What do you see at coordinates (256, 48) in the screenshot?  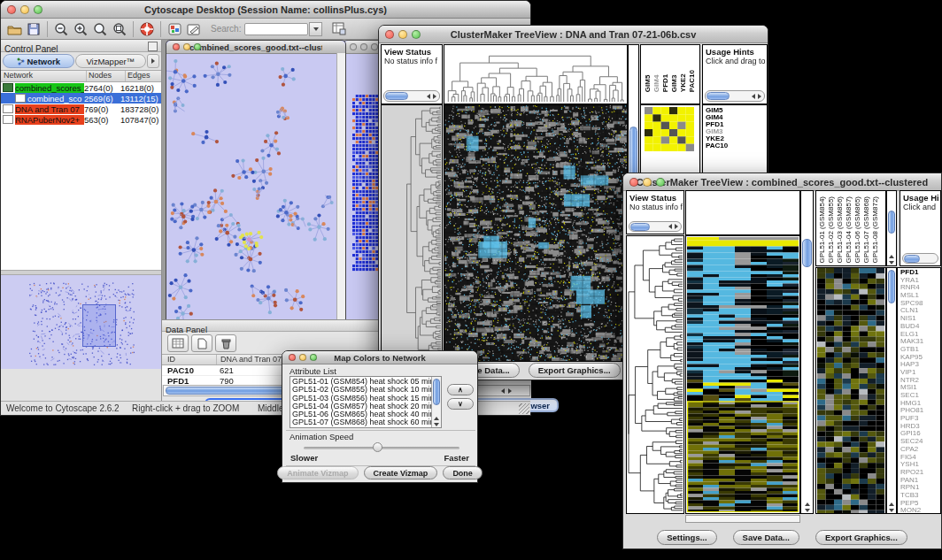 I see `network-view-titlebar: combined_scores_good.txt--cluste...` at bounding box center [256, 48].